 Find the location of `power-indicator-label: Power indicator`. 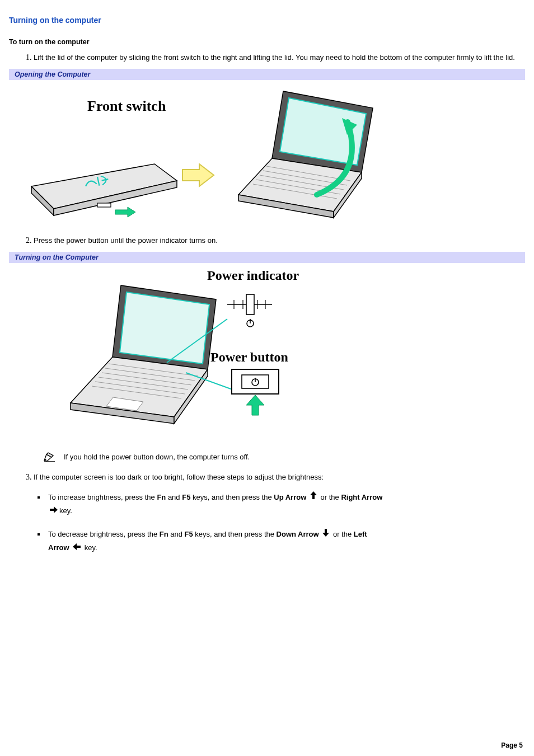

power-indicator-label: Power indicator is located at coordinates (253, 275).